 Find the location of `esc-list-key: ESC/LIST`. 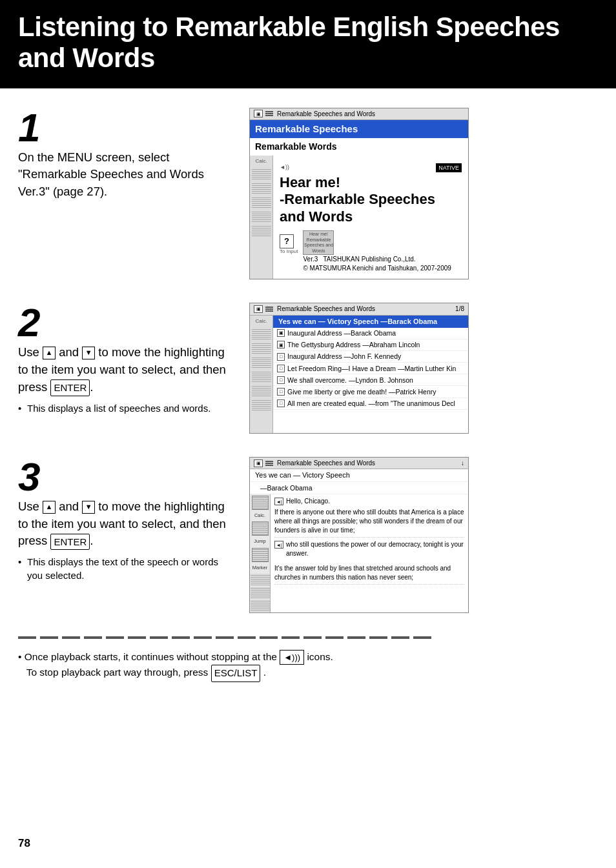

esc-list-key: ESC/LIST is located at coordinates (236, 674).